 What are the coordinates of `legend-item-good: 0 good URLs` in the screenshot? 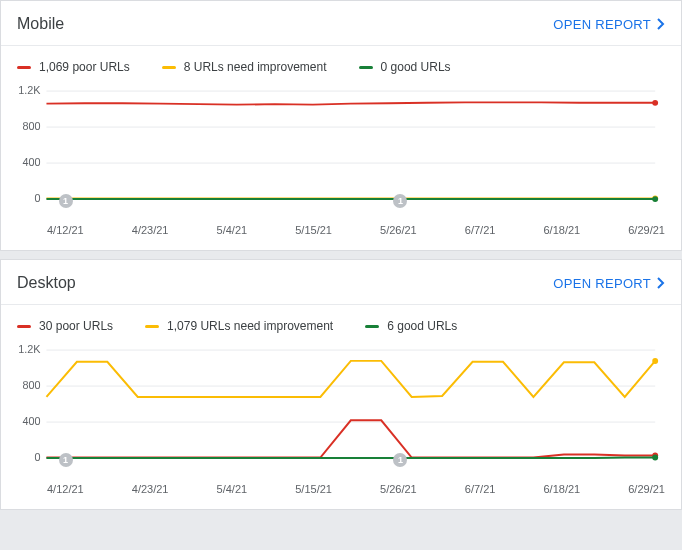 It's located at (405, 67).